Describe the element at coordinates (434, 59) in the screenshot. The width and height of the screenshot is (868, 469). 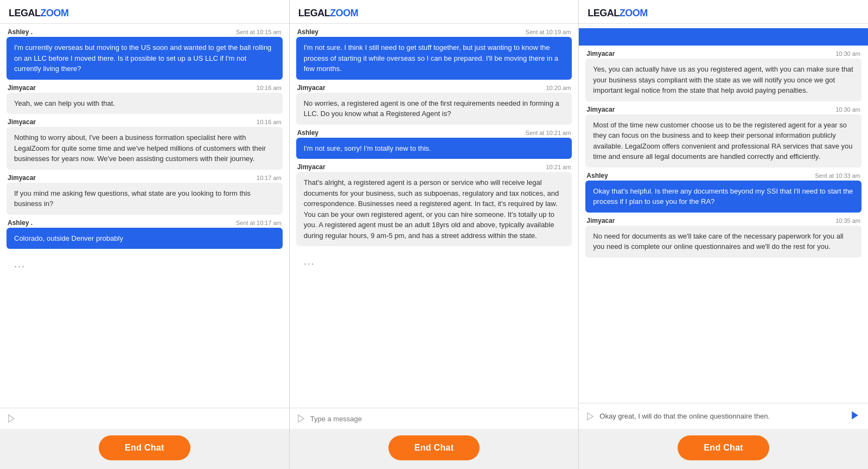
I see `user-bubble: I'm not sure. I think I still need to ge…` at that location.